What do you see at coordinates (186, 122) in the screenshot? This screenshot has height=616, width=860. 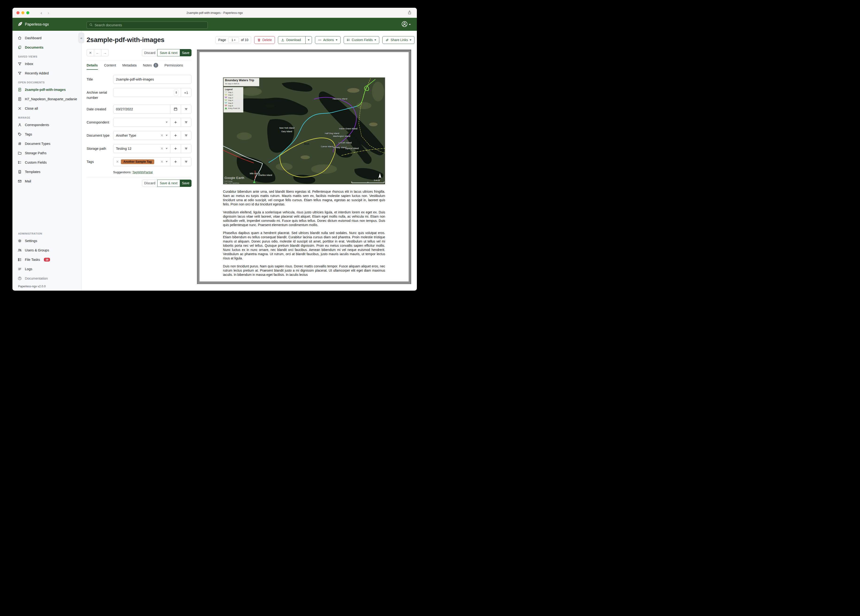 I see `correspondent-filter-button` at bounding box center [186, 122].